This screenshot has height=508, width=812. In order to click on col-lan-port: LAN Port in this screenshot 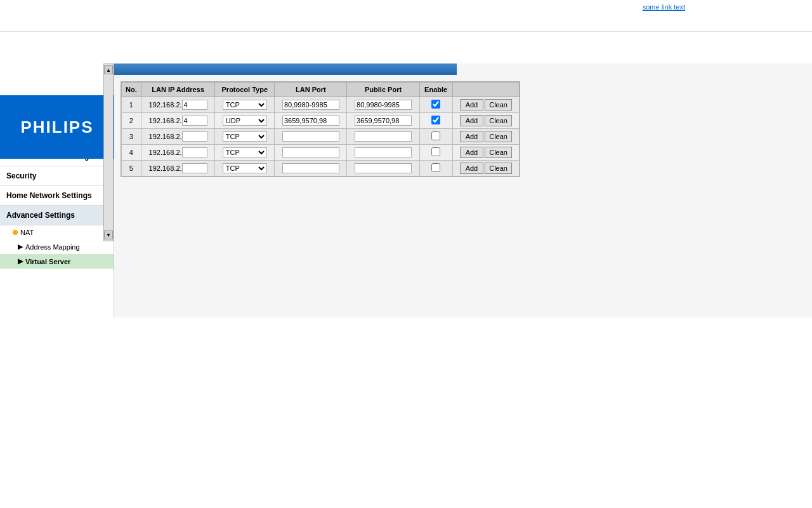, I will do `click(311, 90)`.